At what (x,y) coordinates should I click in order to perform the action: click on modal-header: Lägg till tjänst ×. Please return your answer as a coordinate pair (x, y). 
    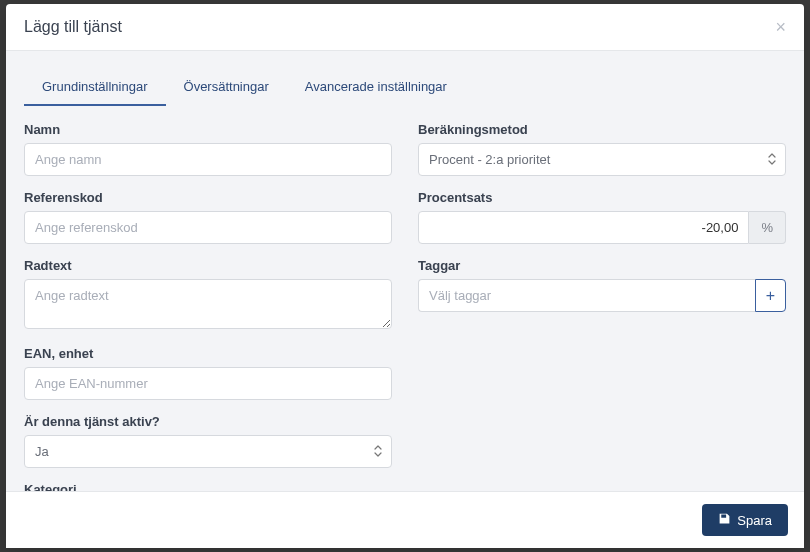
    Looking at the image, I should click on (405, 28).